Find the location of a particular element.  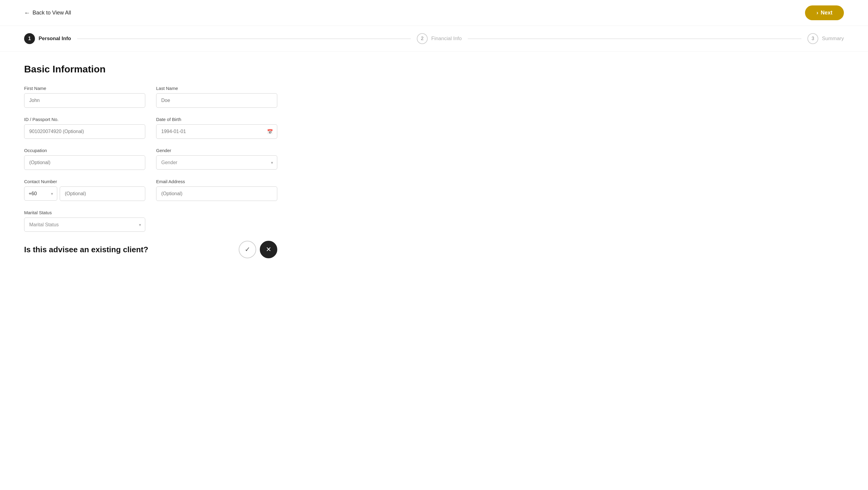

gender-select-wrapper: Gender Male Female ▾ is located at coordinates (217, 163).